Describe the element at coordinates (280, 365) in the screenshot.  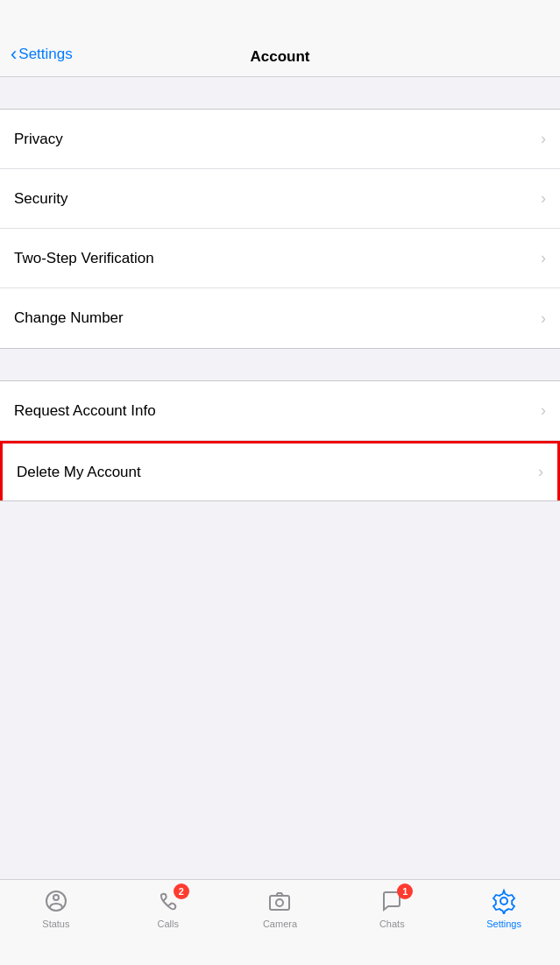
I see `section-gap-middle` at that location.